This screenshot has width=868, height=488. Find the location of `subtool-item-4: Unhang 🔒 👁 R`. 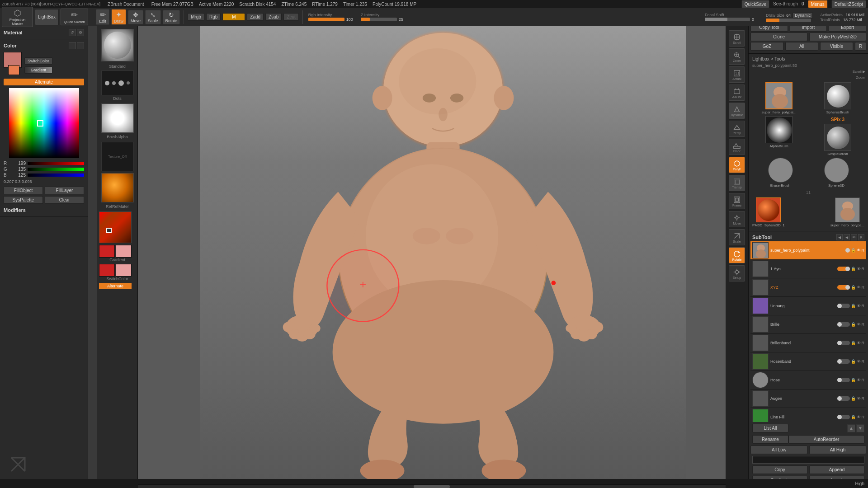

subtool-item-4: Unhang 🔒 👁 R is located at coordinates (808, 306).